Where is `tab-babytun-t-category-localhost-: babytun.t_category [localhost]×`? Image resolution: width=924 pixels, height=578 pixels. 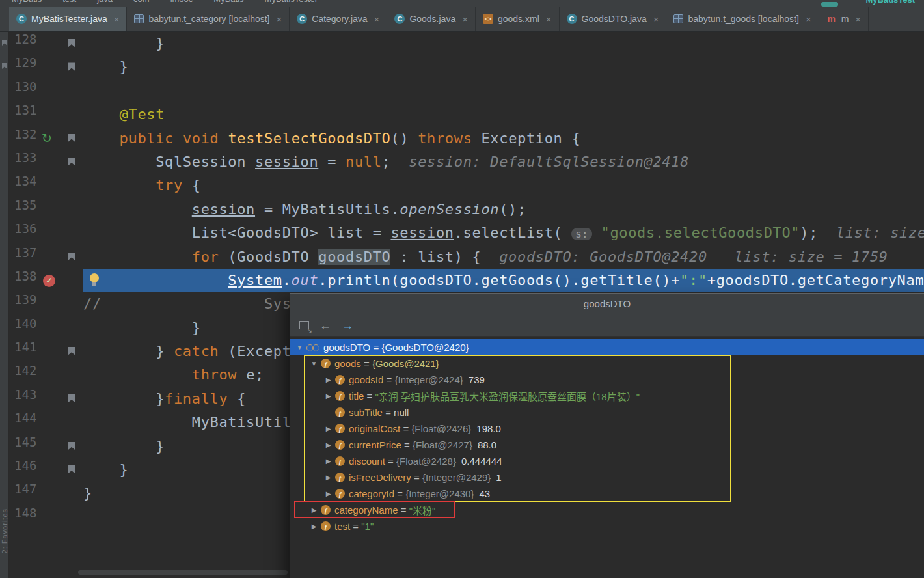 tab-babytun-t-category-localhost-: babytun.t_category [localhost]× is located at coordinates (208, 19).